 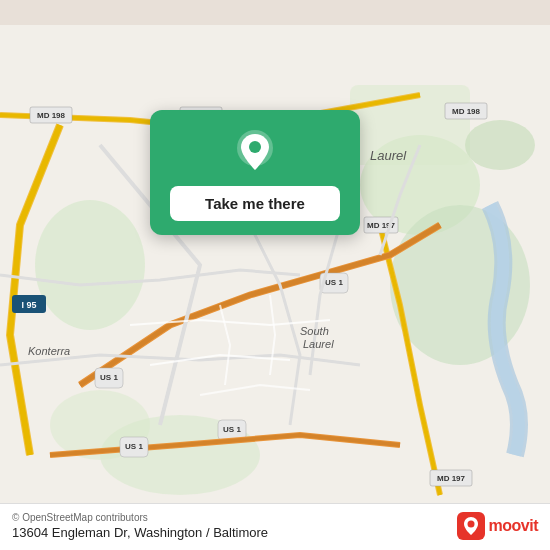 I want to click on moovit-text: moovit, so click(x=514, y=526).